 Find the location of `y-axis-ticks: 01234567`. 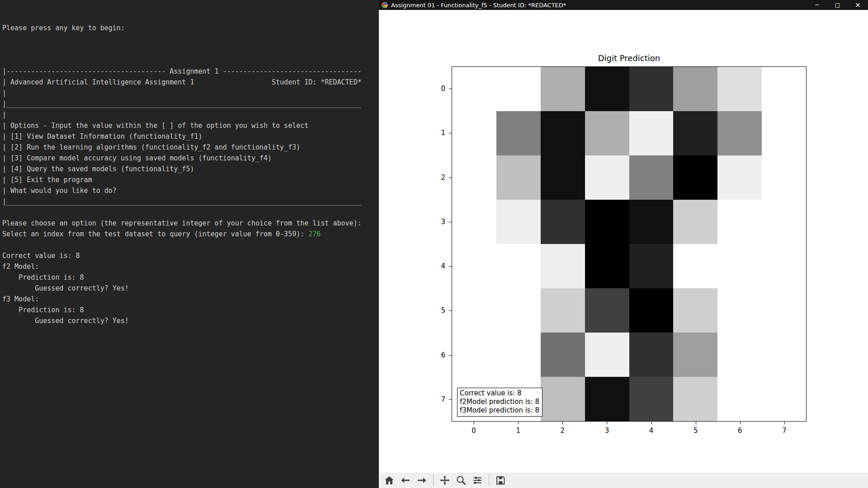

y-axis-ticks: 01234567 is located at coordinates (436, 244).